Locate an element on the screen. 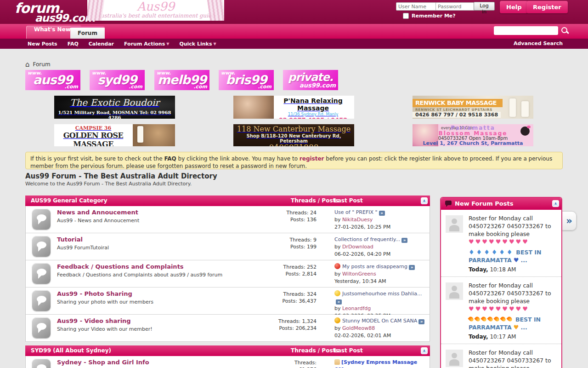 This screenshot has height=368, width=588. advanced-search-link: Advanced Search is located at coordinates (538, 43).